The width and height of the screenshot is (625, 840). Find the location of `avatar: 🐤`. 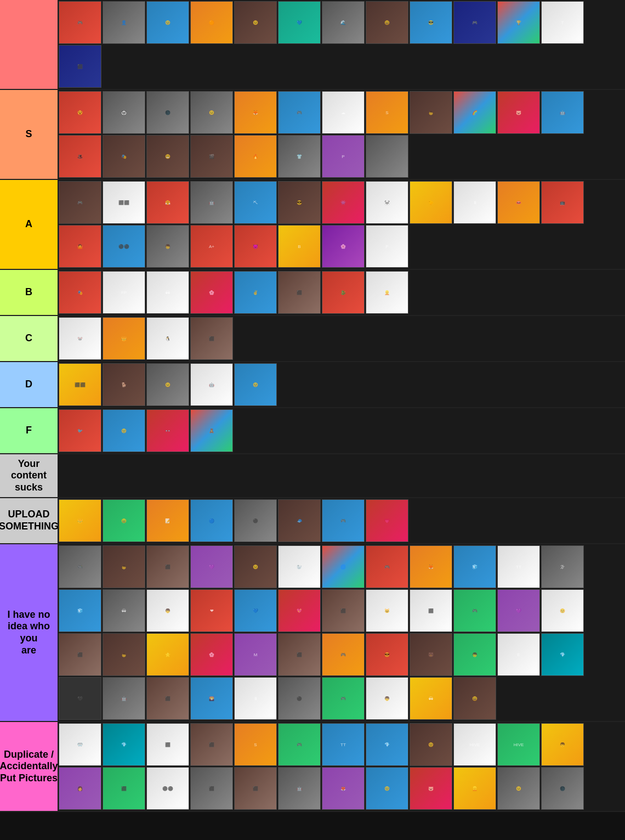

avatar: 🐤 is located at coordinates (431, 202).